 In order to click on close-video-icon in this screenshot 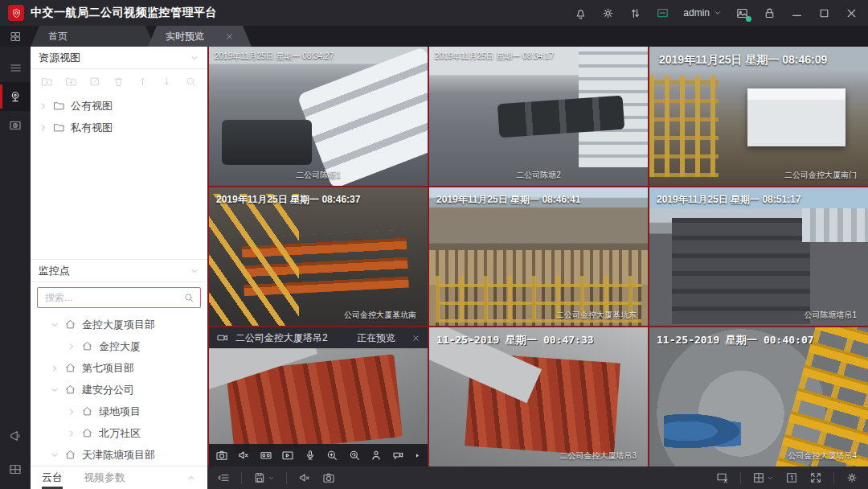, I will do `click(416, 338)`.